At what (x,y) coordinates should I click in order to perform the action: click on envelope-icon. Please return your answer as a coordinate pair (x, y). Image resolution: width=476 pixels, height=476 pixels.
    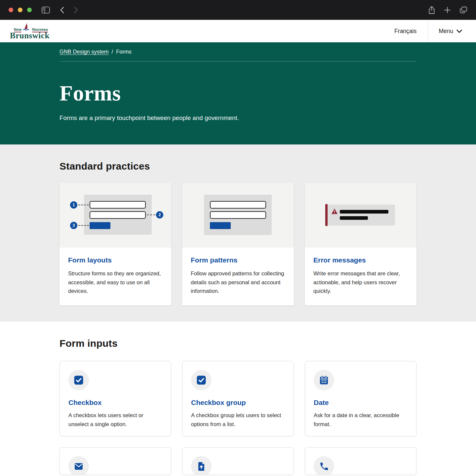
    Looking at the image, I should click on (79, 465).